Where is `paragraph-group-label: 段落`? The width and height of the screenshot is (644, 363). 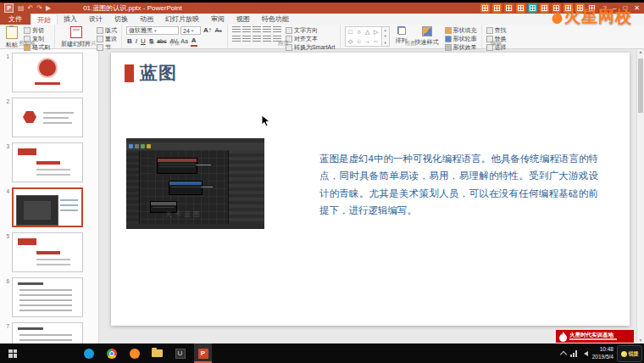 paragraph-group-label: 段落 is located at coordinates (284, 44).